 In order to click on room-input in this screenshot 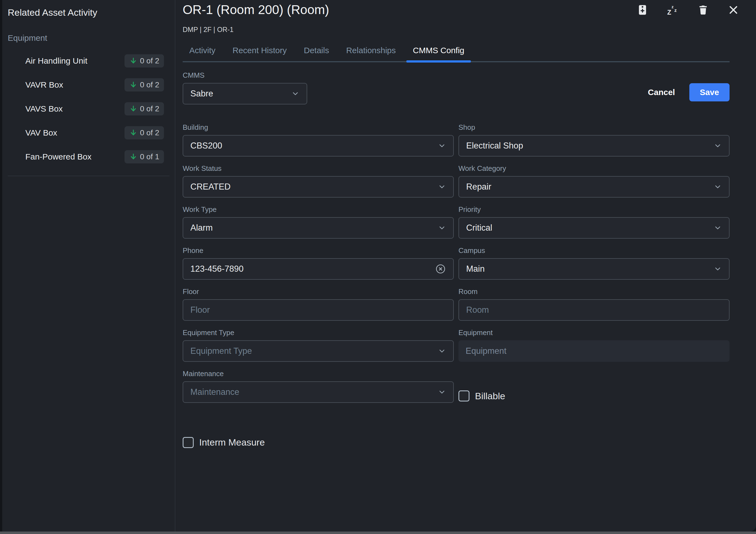, I will do `click(594, 310)`.